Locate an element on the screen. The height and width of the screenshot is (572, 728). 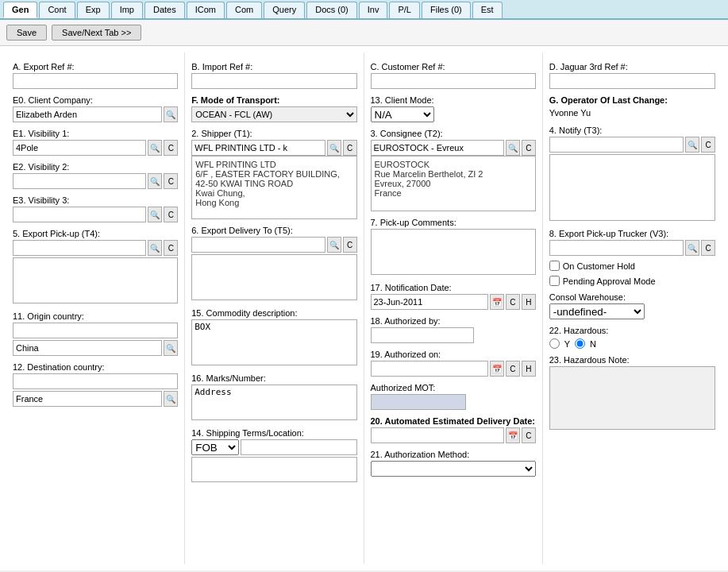
marks-label: 16. Marks/Number: is located at coordinates (274, 378).